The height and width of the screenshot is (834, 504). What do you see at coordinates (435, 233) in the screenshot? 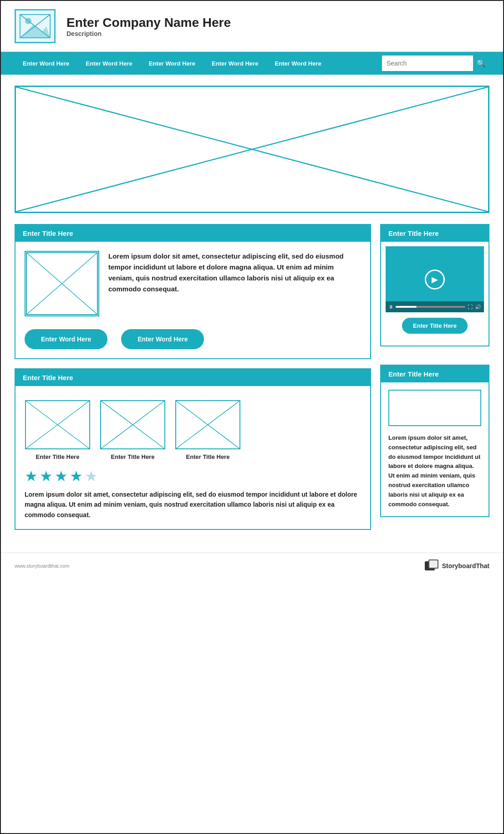
I see `video-card-title: Enter Title Here` at bounding box center [435, 233].